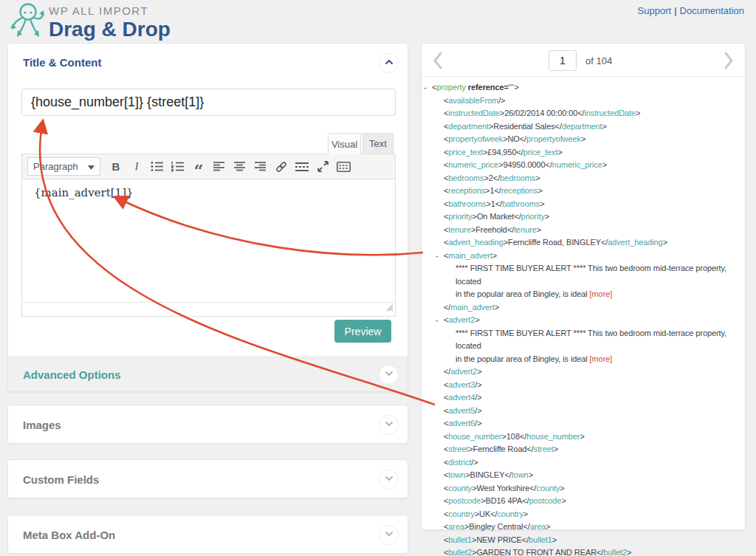 This screenshot has width=756, height=556. Describe the element at coordinates (388, 535) in the screenshot. I see `expand-meta-box-button` at that location.